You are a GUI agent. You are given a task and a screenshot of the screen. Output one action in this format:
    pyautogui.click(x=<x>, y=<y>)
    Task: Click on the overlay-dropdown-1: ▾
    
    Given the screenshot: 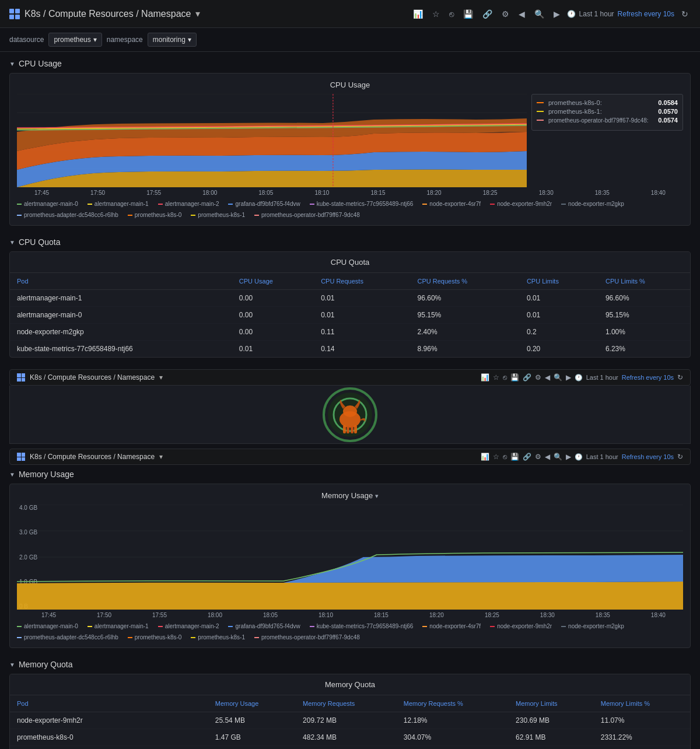 What is the action you would take?
    pyautogui.click(x=161, y=377)
    